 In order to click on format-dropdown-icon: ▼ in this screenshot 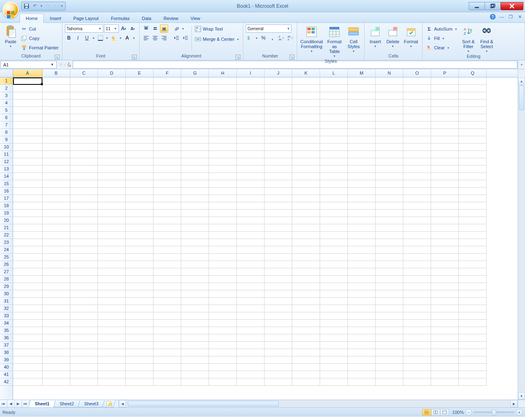, I will do `click(411, 46)`.